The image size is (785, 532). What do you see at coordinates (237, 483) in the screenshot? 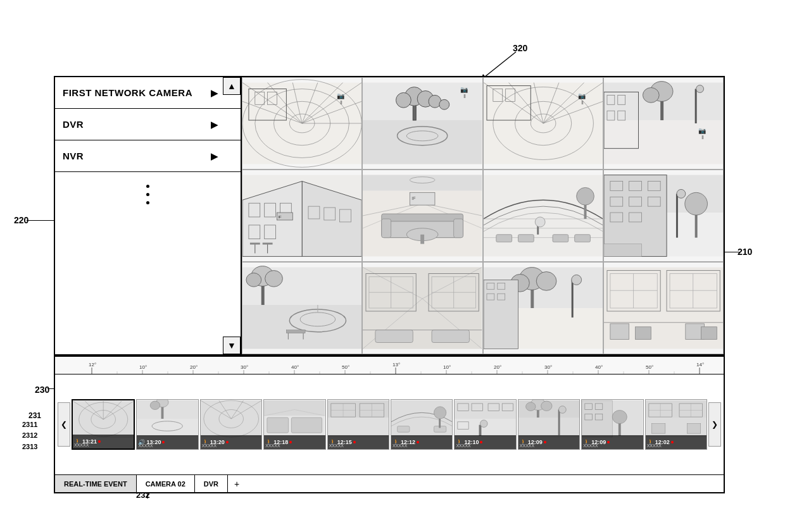
I see `tab-add-button: +` at bounding box center [237, 483].